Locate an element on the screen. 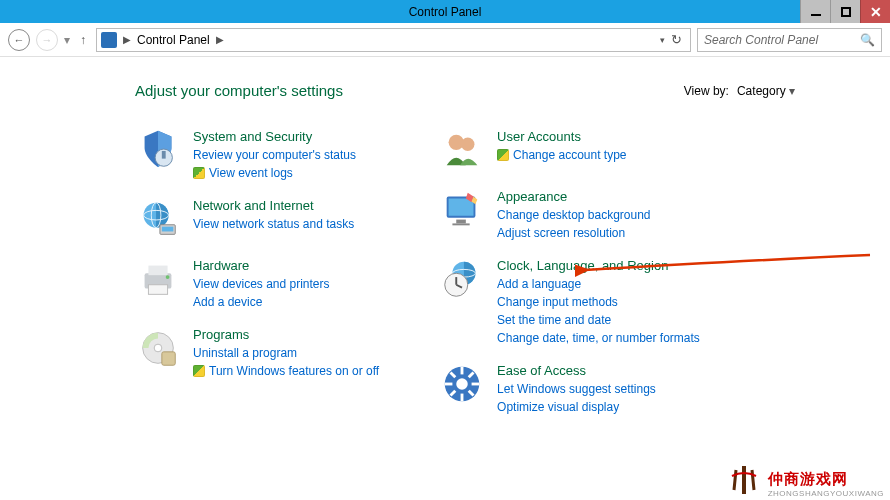 This screenshot has height=500, width=890. category-title: User Accounts is located at coordinates (562, 136).